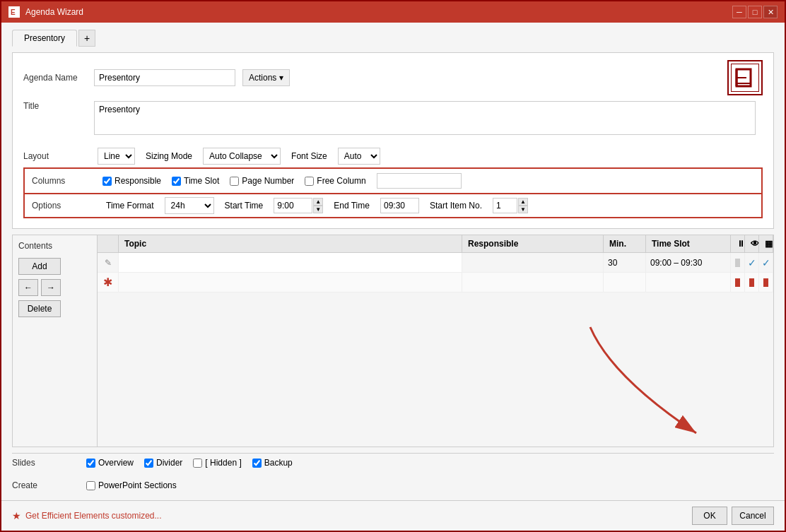 This screenshot has height=532, width=786. What do you see at coordinates (625, 263) in the screenshot?
I see `min-cell: 30` at bounding box center [625, 263].